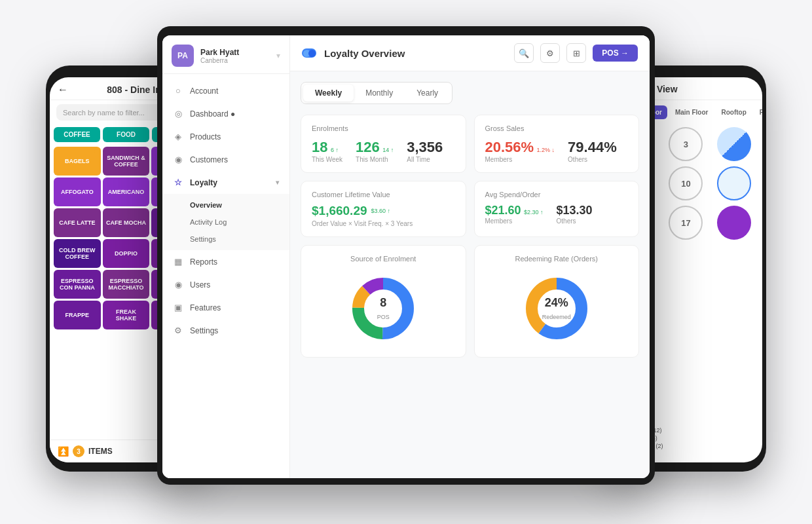  What do you see at coordinates (557, 214) in the screenshot?
I see `avg-spend-numbers: $21.60 $2.30 ↑ Members $13.30 Others` at bounding box center [557, 214].